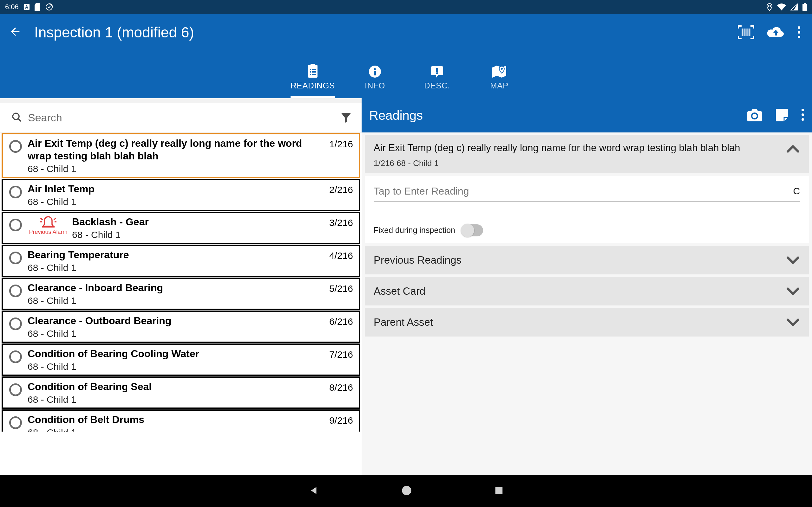 This screenshot has width=812, height=507. I want to click on status-sd-icon, so click(38, 7).